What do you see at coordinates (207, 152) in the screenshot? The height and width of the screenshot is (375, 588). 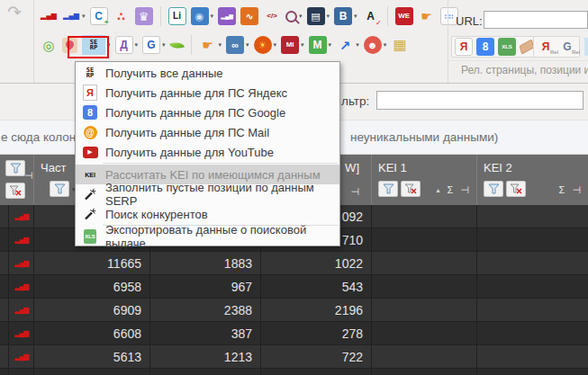 I see `menu-item-5: ▶Получить данные для YouTube` at bounding box center [207, 152].